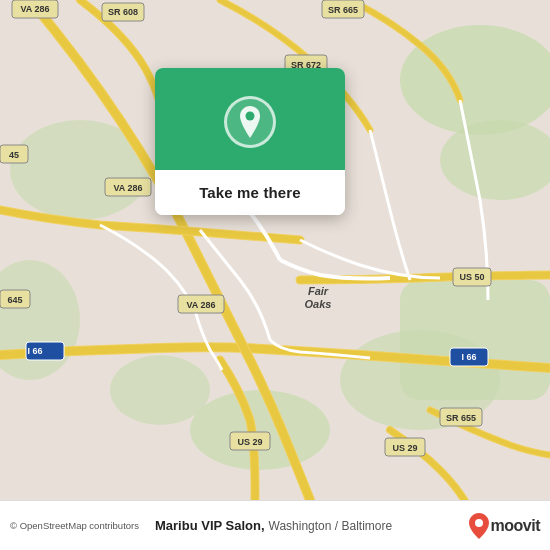  I want to click on location-pin-icon, so click(250, 122).